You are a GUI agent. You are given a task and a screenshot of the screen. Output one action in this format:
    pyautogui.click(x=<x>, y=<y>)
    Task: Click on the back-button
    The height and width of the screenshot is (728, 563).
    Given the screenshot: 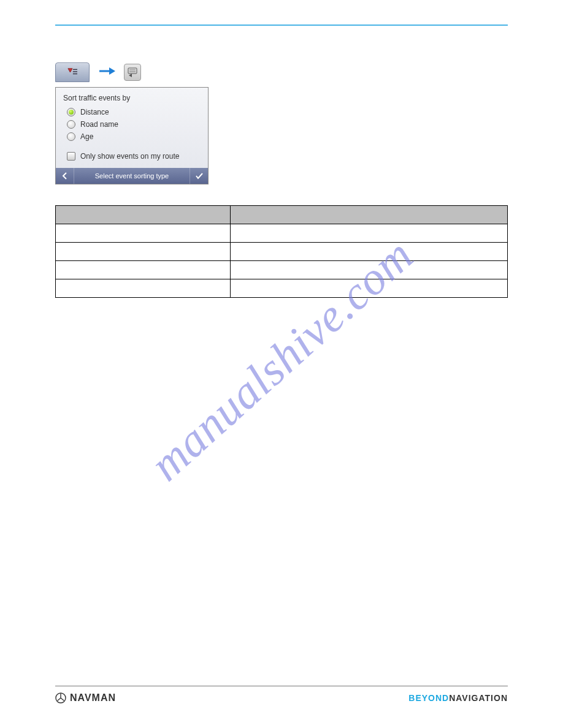 What is the action you would take?
    pyautogui.click(x=65, y=176)
    